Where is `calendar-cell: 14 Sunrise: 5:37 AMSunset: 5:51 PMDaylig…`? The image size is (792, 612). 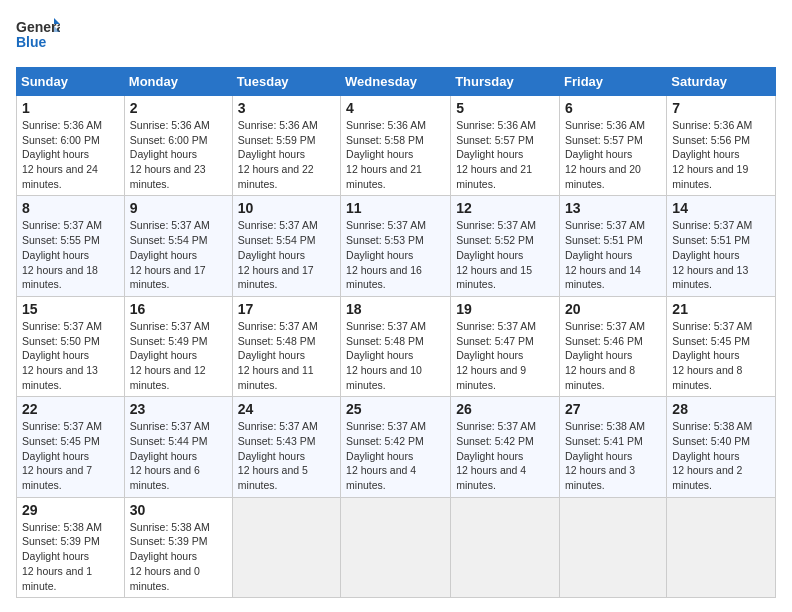 calendar-cell: 14 Sunrise: 5:37 AMSunset: 5:51 PMDaylig… is located at coordinates (722, 246).